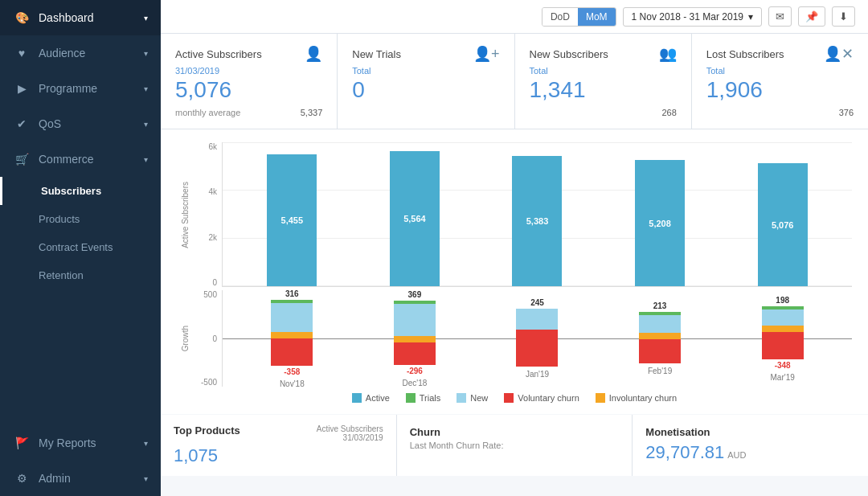 The height and width of the screenshot is (496, 868). Describe the element at coordinates (50, 124) in the screenshot. I see `sidebar-item-label: QoS` at that location.